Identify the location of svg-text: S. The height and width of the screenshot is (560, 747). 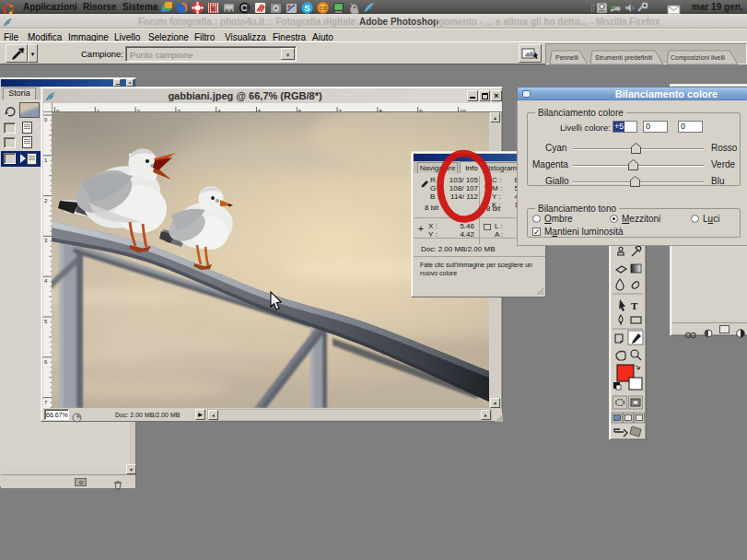
(307, 7).